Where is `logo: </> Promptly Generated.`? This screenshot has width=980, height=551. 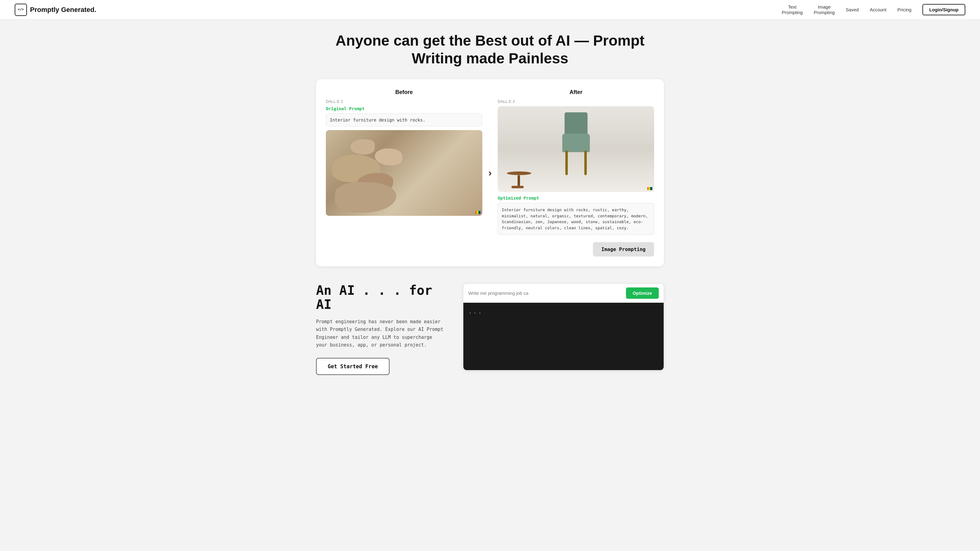 logo: </> Promptly Generated. is located at coordinates (56, 10).